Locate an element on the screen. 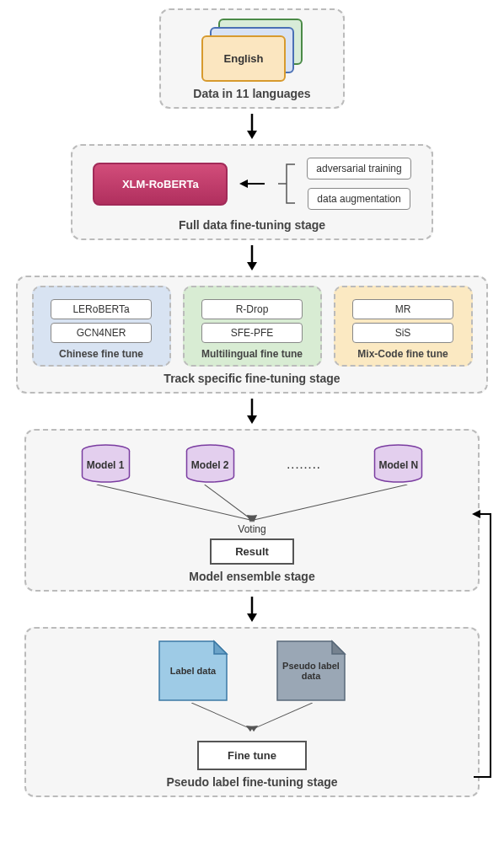 Image resolution: width=504 pixels, height=841 pixels. multilingual-finetune-label: Multilingual fine tune is located at coordinates (253, 354).